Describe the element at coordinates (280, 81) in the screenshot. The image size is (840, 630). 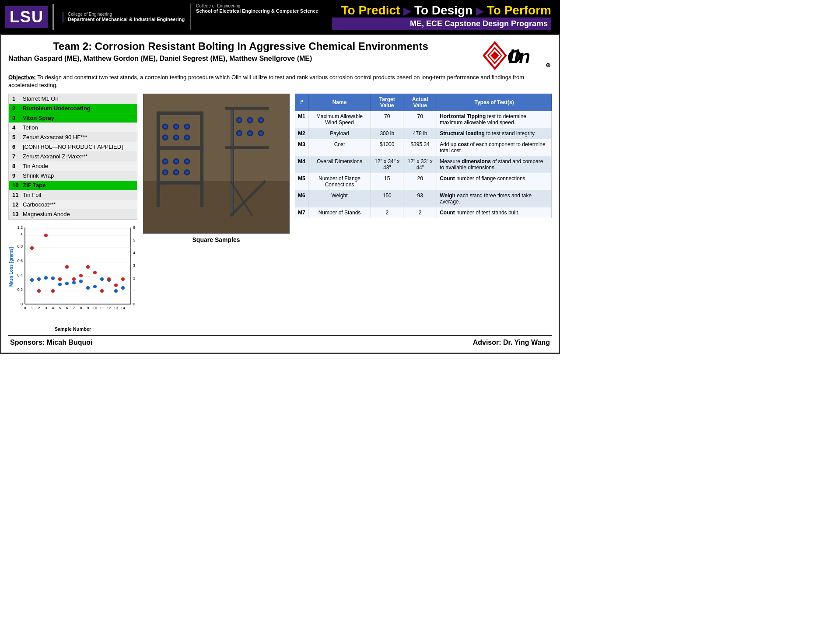
I see `objective-section: Objective: To design and construct two t…` at that location.